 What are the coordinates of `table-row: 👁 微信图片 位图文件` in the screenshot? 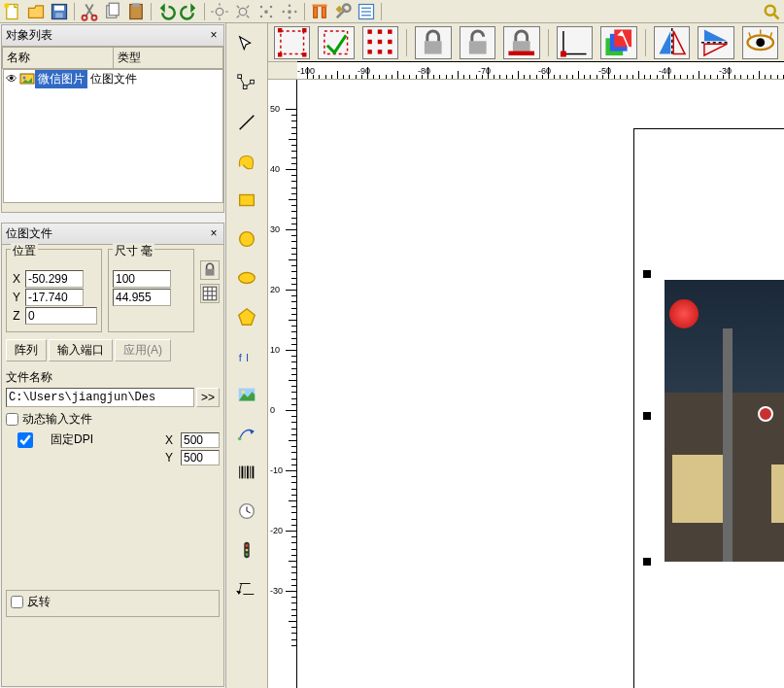 It's located at (113, 79).